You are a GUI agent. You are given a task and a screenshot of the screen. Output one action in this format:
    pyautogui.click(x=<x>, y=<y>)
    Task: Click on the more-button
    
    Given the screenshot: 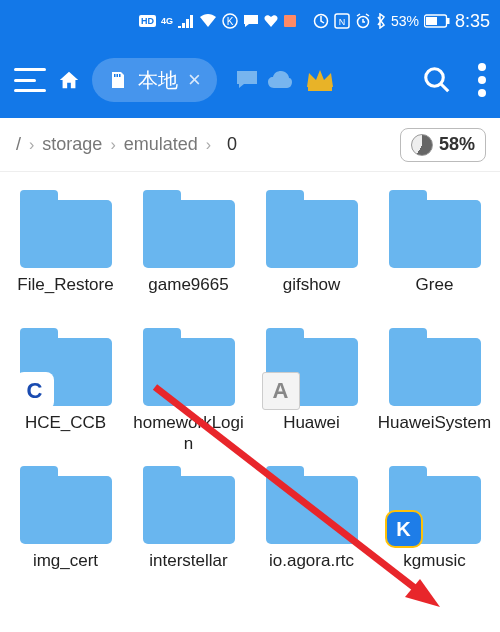 What is the action you would take?
    pyautogui.click(x=482, y=80)
    